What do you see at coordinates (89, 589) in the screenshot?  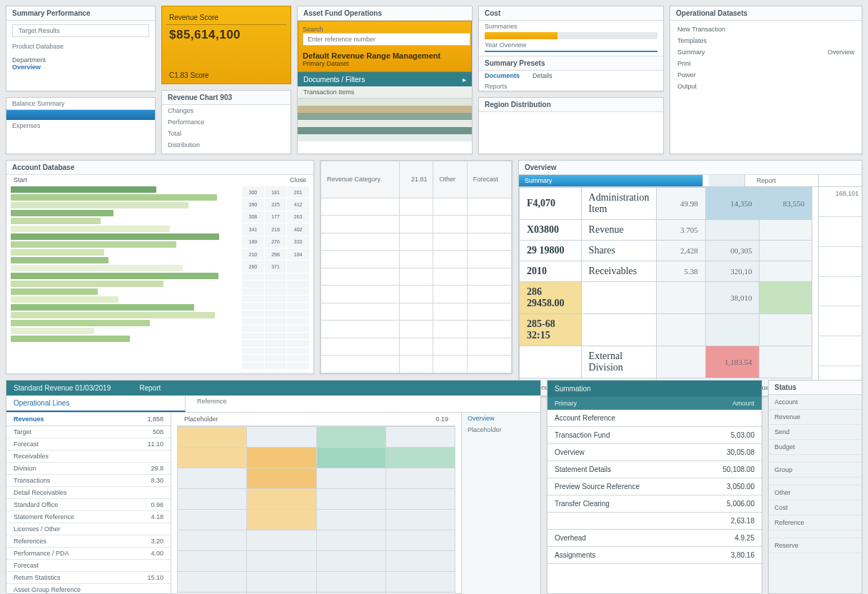 I see `bl-row: Asset Group Reference` at bounding box center [89, 589].